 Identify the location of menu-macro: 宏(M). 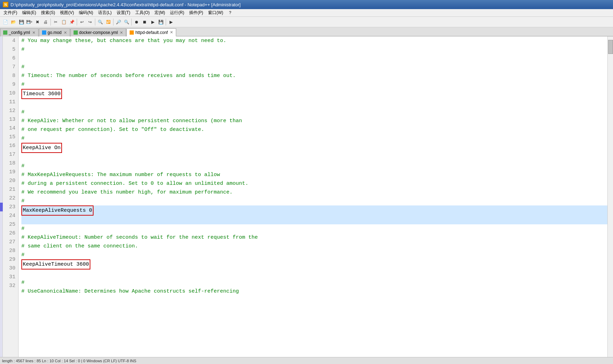
(160, 13).